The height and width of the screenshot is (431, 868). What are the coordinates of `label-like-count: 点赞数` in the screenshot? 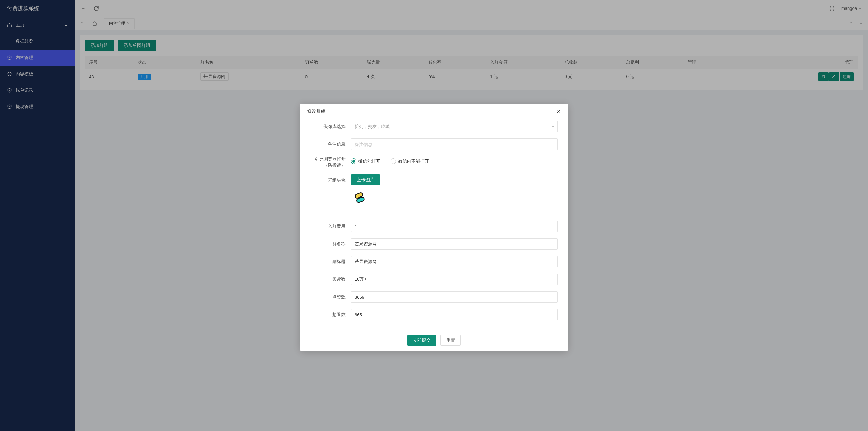 It's located at (331, 297).